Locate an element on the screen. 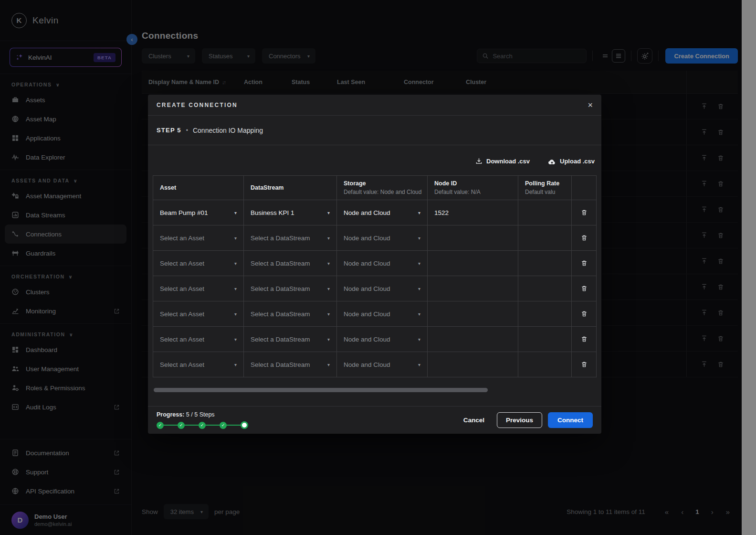 This screenshot has width=756, height=535. column-storage: StorageDefault value: Node and Cloud is located at coordinates (382, 188).